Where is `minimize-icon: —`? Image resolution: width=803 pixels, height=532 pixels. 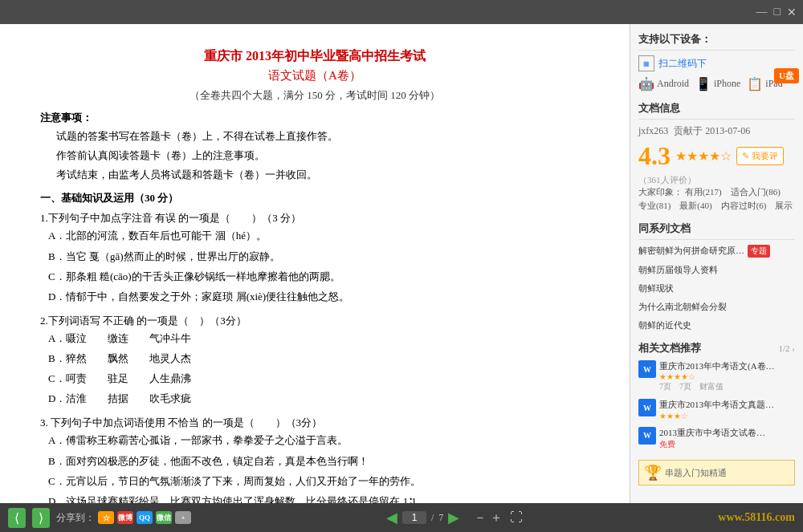
minimize-icon: — is located at coordinates (762, 12).